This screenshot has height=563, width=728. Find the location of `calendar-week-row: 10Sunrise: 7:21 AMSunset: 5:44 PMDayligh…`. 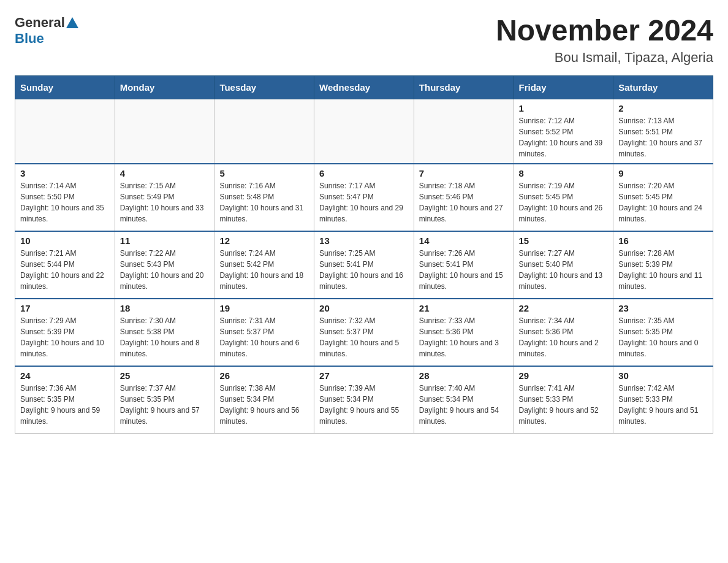

calendar-week-row: 10Sunrise: 7:21 AMSunset: 5:44 PMDayligh… is located at coordinates (364, 265).